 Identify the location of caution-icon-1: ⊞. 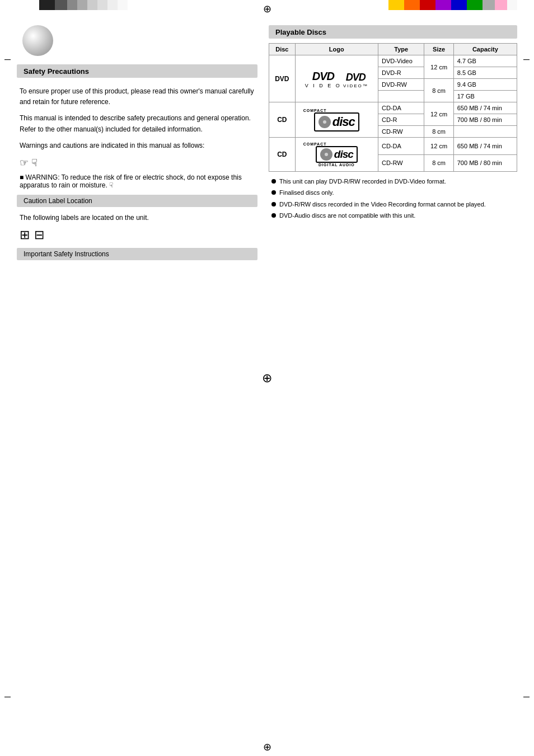
(25, 235).